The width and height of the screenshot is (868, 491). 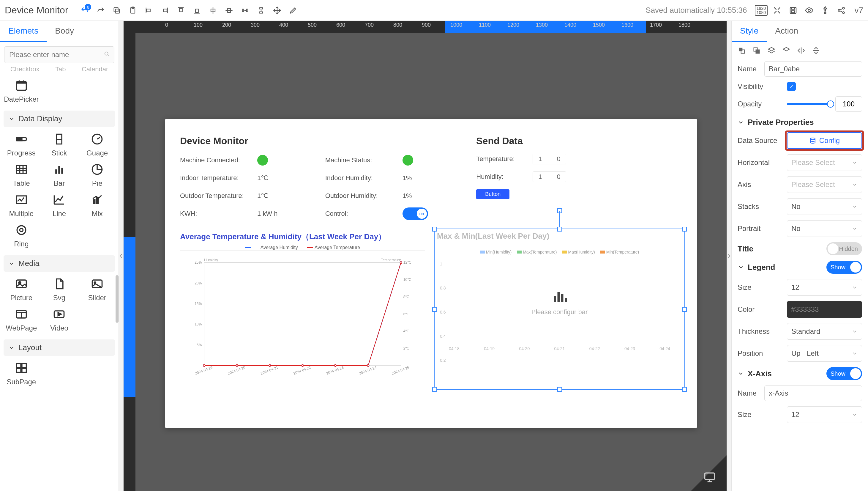 What do you see at coordinates (59, 175) in the screenshot?
I see `element-bar: Bar` at bounding box center [59, 175].